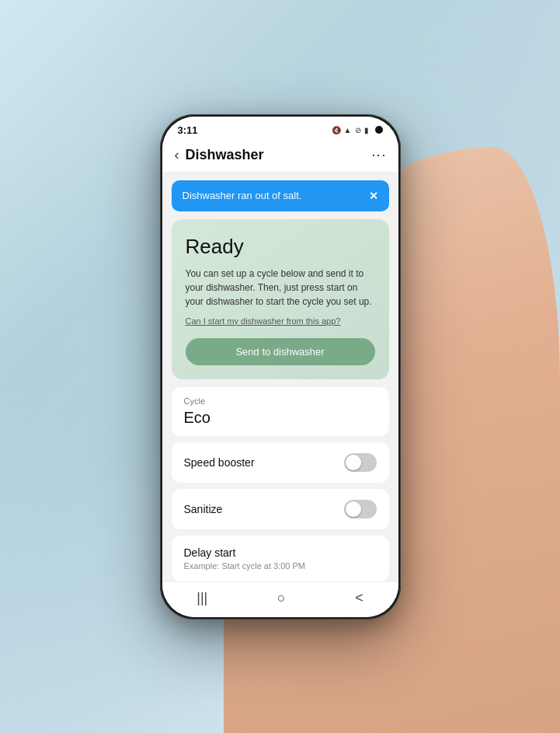  Describe the element at coordinates (219, 155) in the screenshot. I see `app-bar-left: ‹ Dishwasher` at that location.